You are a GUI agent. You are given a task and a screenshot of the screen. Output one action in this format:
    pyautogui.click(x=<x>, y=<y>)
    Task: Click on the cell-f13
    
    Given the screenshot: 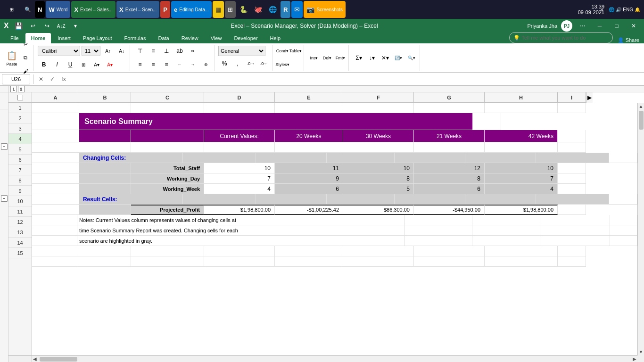 What is the action you would take?
    pyautogui.click(x=438, y=241)
    